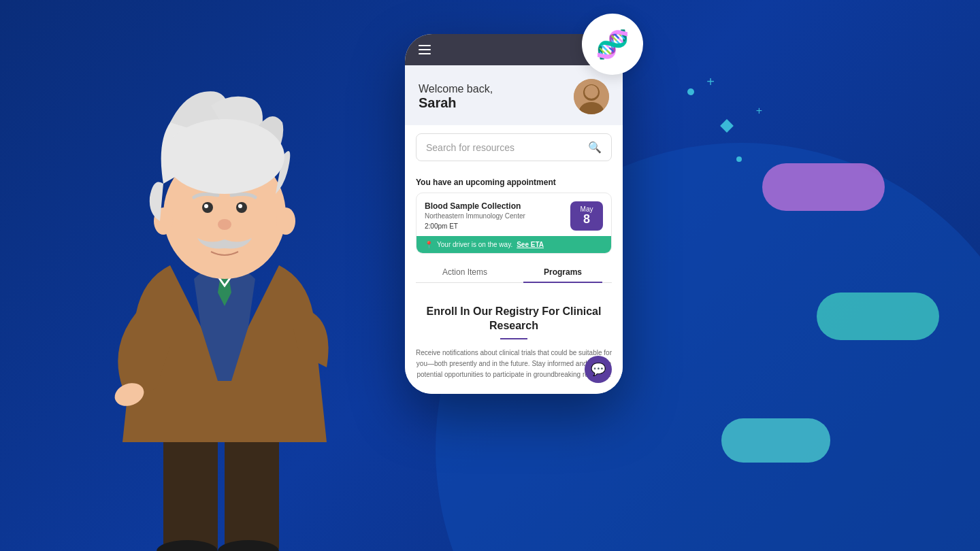 The width and height of the screenshot is (980, 551). I want to click on appointment-section-title: You have an upcoming appointment, so click(514, 181).